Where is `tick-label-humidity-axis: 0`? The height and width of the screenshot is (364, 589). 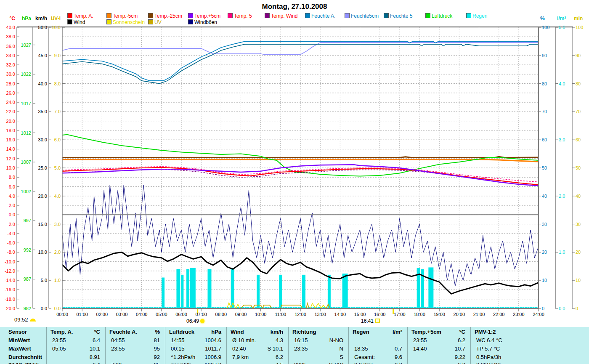 tick-label-humidity-axis: 0 is located at coordinates (543, 308).